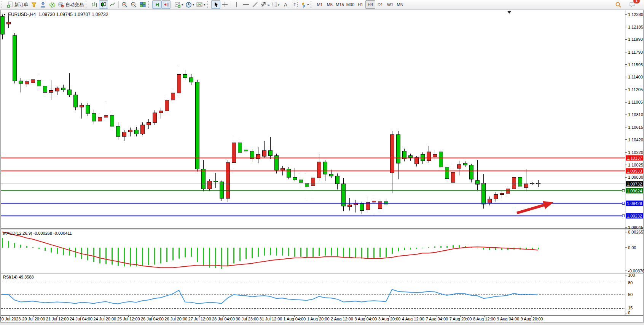 This screenshot has width=644, height=325. What do you see at coordinates (157, 5) in the screenshot?
I see `auto-scroll-button` at bounding box center [157, 5].